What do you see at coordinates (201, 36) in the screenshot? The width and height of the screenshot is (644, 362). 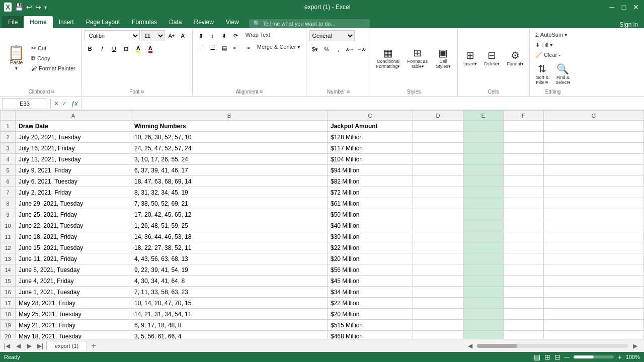 I see `align-top-btn: ⬆` at bounding box center [201, 36].